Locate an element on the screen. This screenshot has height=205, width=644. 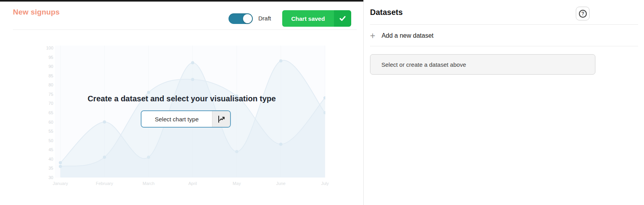
y-tick-label: 55 is located at coordinates (46, 131).